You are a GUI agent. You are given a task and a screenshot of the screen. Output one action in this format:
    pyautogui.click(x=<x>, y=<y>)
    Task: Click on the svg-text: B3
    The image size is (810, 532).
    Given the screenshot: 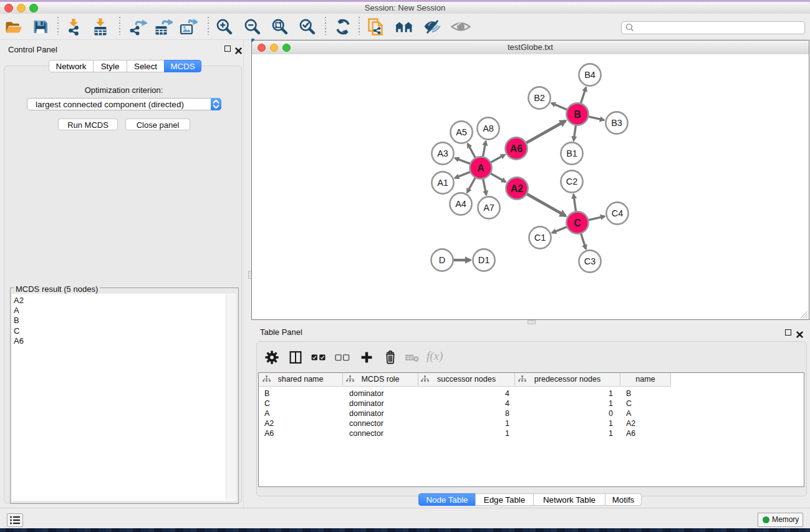 What is the action you would take?
    pyautogui.click(x=617, y=123)
    